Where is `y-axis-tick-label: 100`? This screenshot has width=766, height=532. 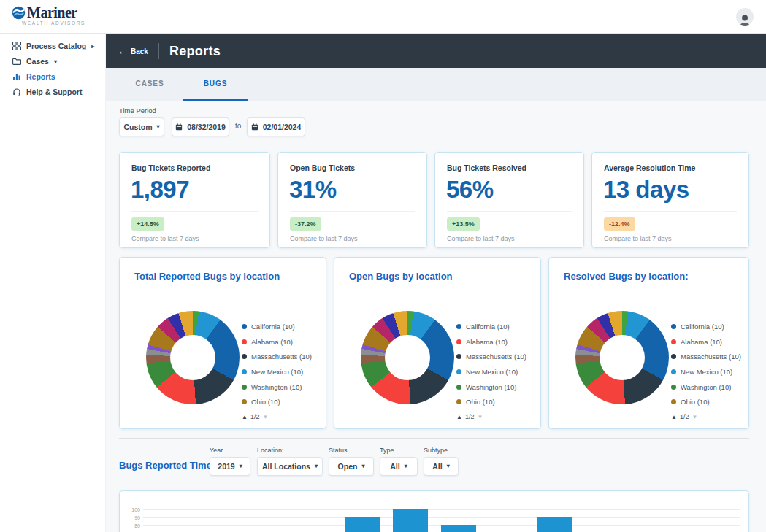 y-axis-tick-label: 100 is located at coordinates (131, 509).